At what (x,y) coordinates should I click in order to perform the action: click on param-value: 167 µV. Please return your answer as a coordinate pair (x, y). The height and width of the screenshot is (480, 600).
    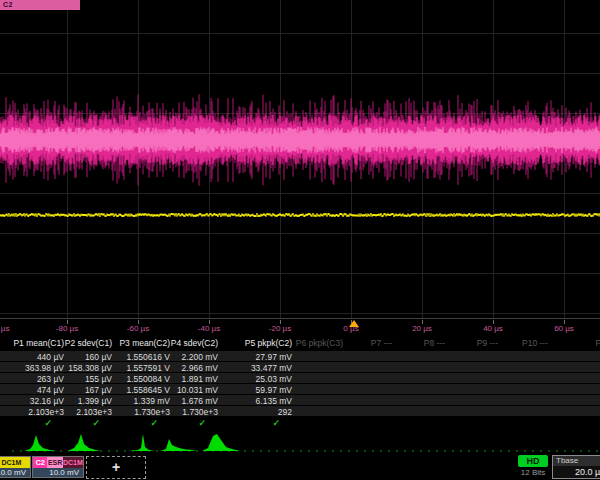
    Looking at the image, I should click on (98, 390).